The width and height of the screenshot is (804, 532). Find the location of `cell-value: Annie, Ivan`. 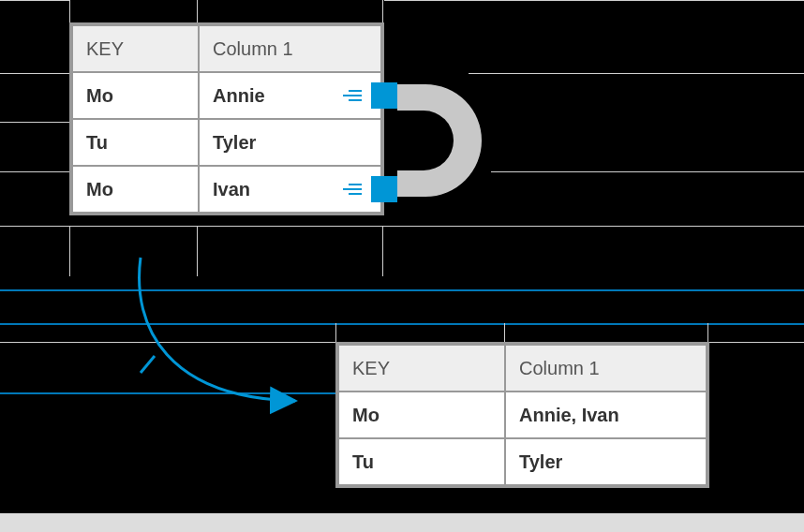

cell-value: Annie, Ivan is located at coordinates (605, 415).